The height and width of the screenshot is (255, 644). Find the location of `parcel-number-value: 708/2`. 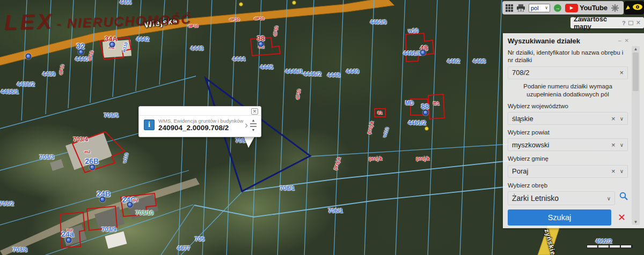

parcel-number-value: 708/2 is located at coordinates (564, 73).